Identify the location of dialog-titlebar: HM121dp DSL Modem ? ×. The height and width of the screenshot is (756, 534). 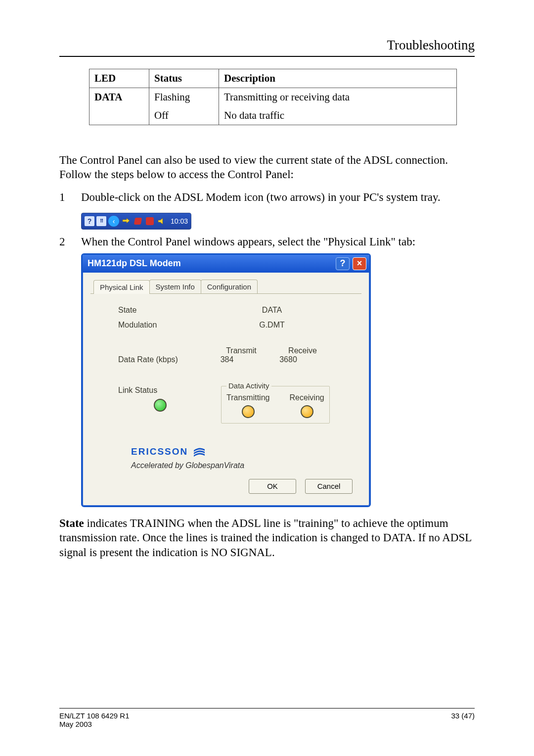
(226, 264).